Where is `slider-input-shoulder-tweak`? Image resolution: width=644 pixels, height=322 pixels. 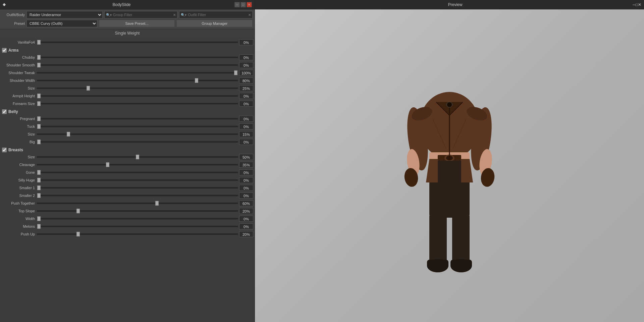
slider-input-shoulder-tweak is located at coordinates (138, 73).